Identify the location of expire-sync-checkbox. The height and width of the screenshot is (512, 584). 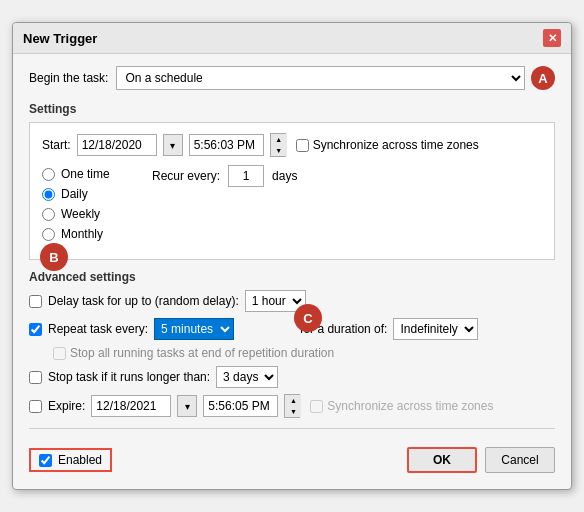
(316, 406).